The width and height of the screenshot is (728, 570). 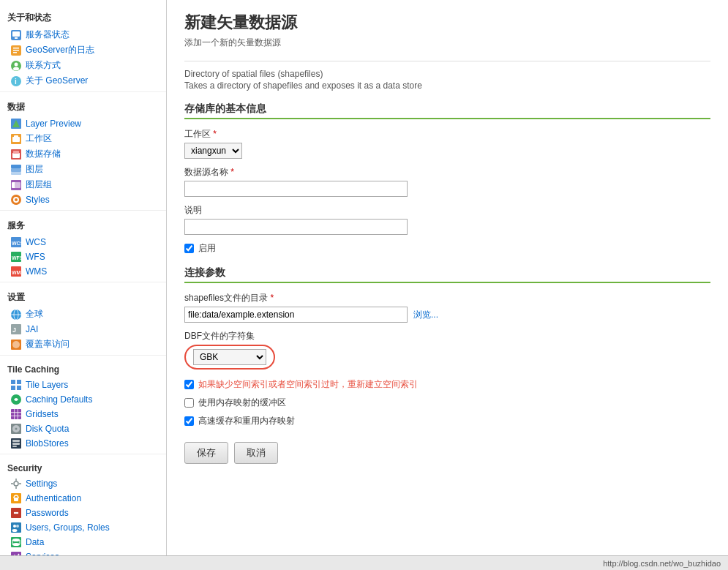 I want to click on sidebar-item-label: Styles, so click(x=38, y=200).